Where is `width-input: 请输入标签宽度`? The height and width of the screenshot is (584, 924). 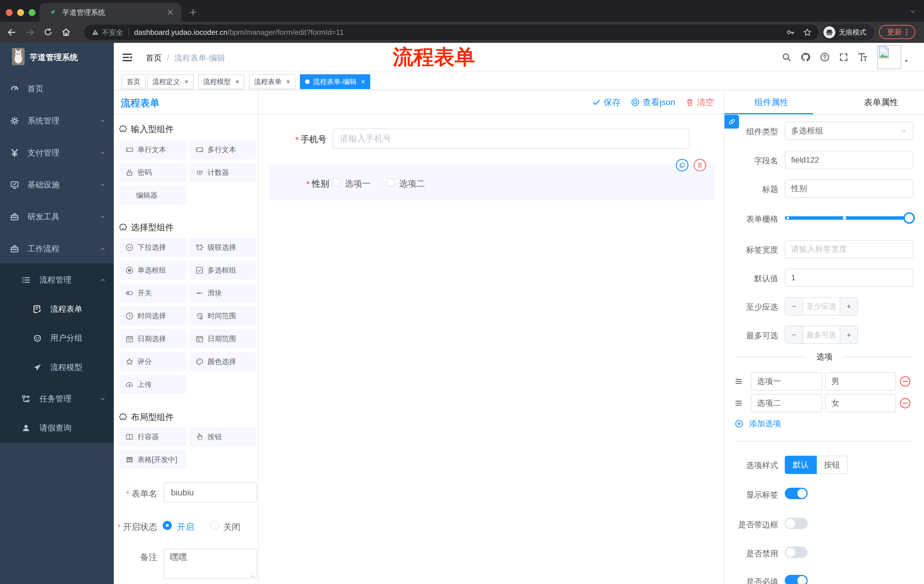 width-input: 请输入标签宽度 is located at coordinates (849, 249).